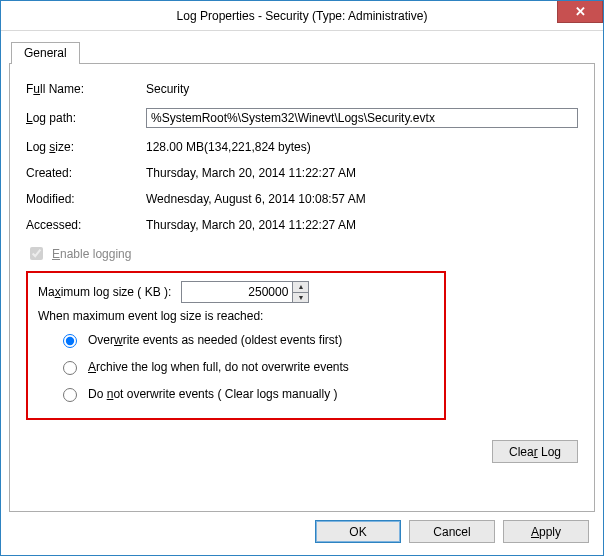  Describe the element at coordinates (362, 173) in the screenshot. I see `value-created: Thursday, March 20, 2014 11:22:27 AM` at that location.